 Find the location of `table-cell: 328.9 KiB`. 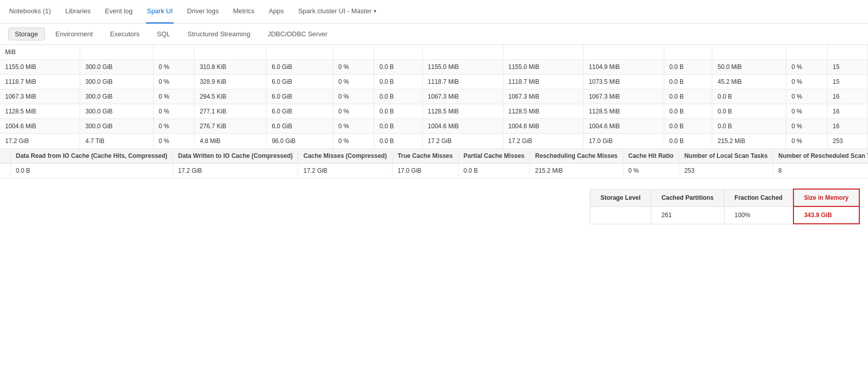

table-cell: 328.9 KiB is located at coordinates (231, 82).